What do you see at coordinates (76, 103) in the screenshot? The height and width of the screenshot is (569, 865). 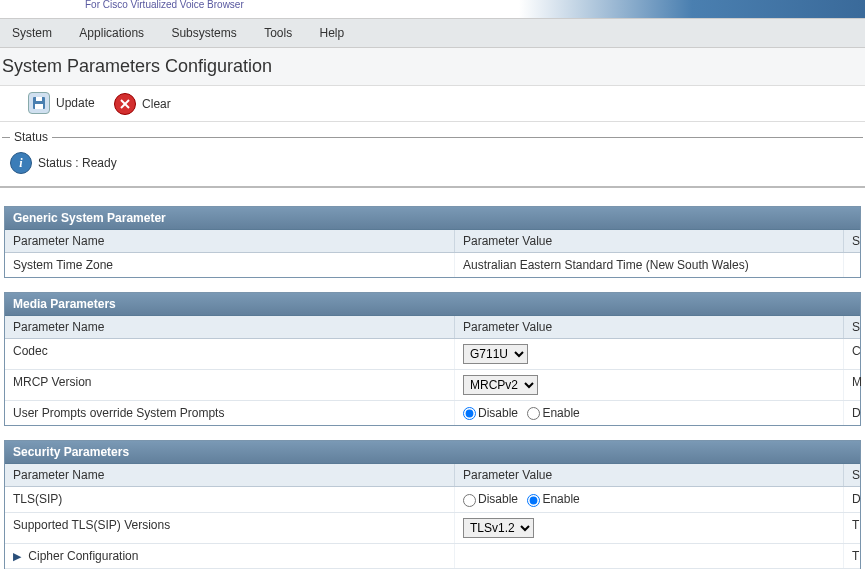 I see `update-label: Update` at bounding box center [76, 103].